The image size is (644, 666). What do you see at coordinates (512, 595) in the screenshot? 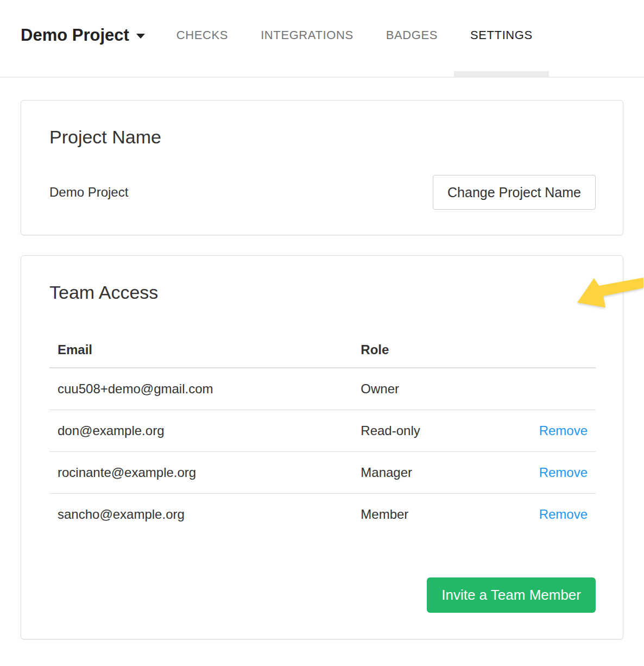
I see `invite-team-member-button: Invite a Team Member` at bounding box center [512, 595].